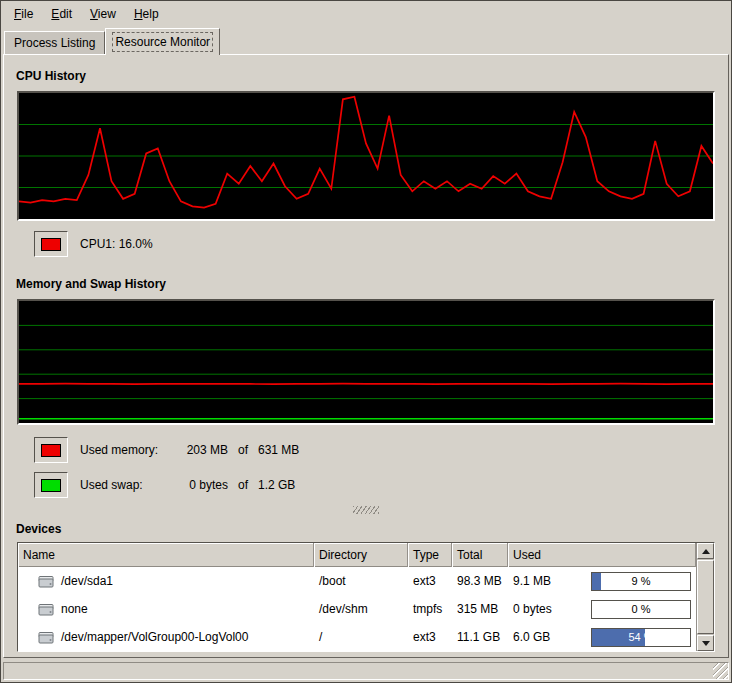  What do you see at coordinates (276, 485) in the screenshot?
I see `swap-total-value: 1.2 GB` at bounding box center [276, 485].